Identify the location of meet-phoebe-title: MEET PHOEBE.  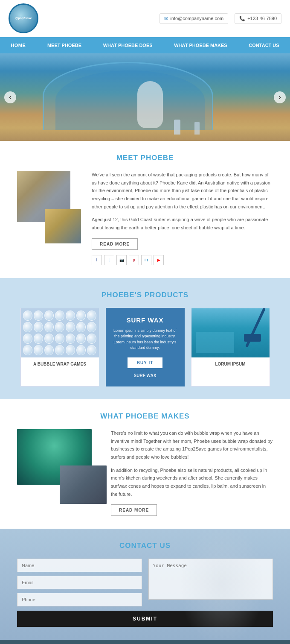
(145, 158).